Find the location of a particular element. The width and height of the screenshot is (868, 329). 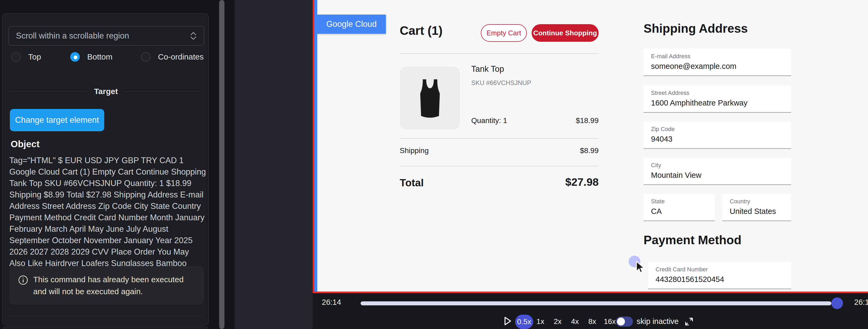

target-highlight-border is located at coordinates (316, 146).